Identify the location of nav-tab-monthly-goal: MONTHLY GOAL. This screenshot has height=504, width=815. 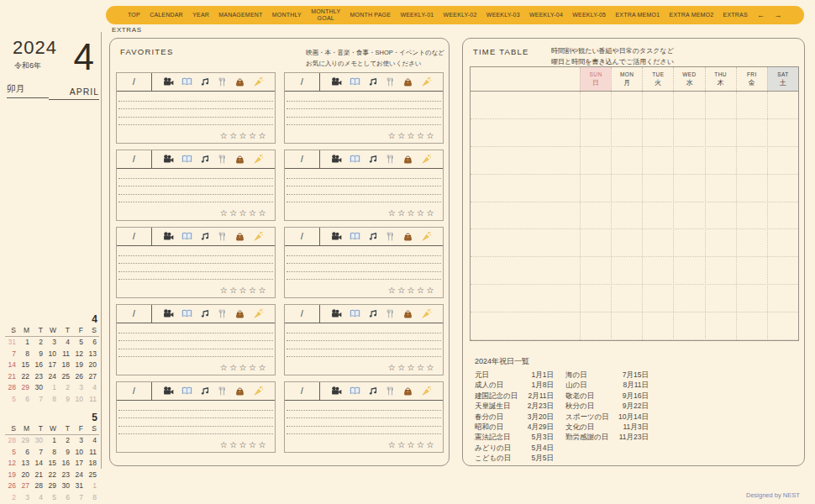
(326, 15).